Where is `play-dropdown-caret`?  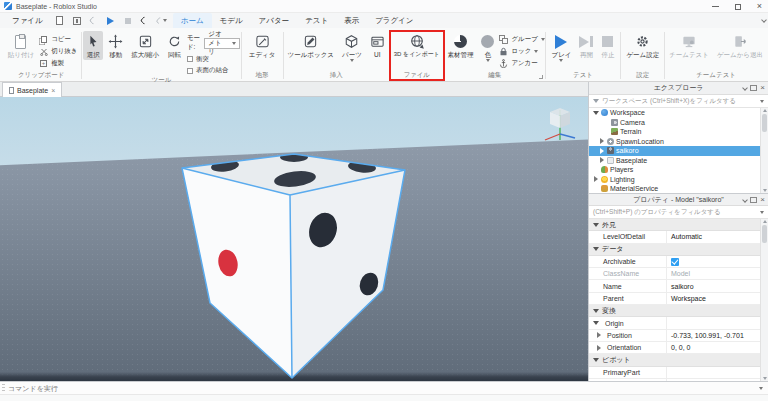
play-dropdown-caret is located at coordinates (561, 60).